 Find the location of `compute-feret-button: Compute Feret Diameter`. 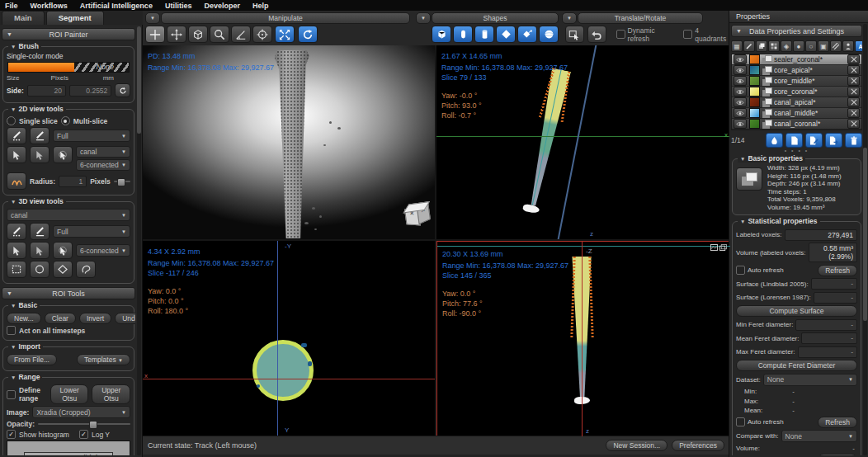

compute-feret-button: Compute Feret Diameter is located at coordinates (797, 365).